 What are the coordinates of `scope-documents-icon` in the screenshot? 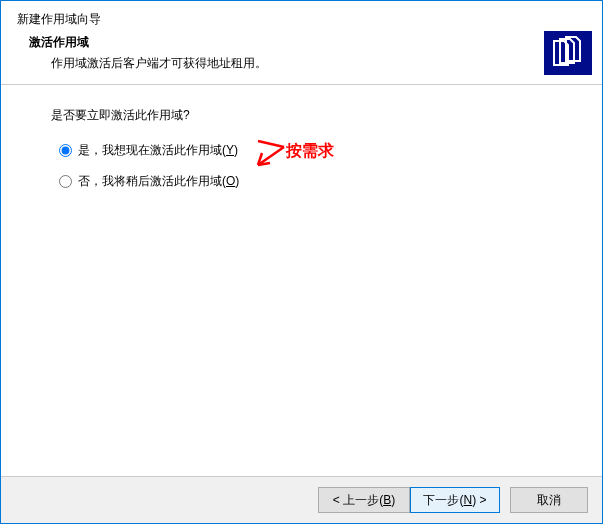 It's located at (568, 53).